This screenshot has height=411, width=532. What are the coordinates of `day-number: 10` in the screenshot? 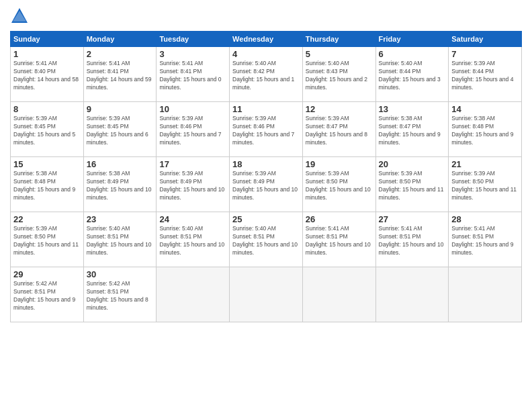 It's located at (193, 109).